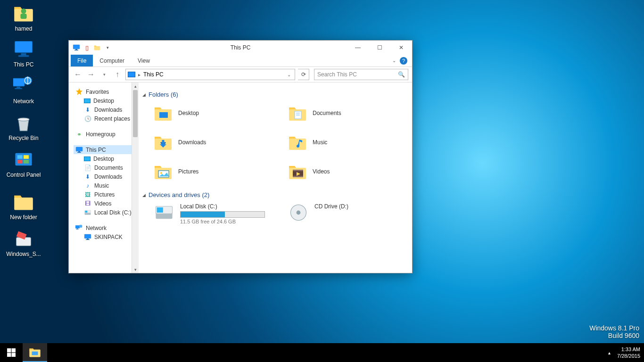  Describe the element at coordinates (346, 214) in the screenshot. I see `drive-cd: CD Drive (D:)` at that location.